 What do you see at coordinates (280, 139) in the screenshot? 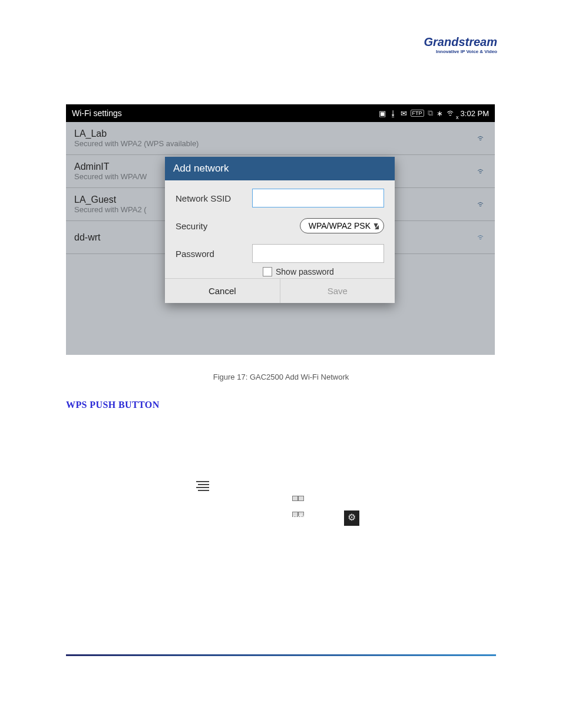
I see `wifi-item-la-lab: LA_Lab Secured with WPA2 (WPS available)…` at bounding box center [280, 139].